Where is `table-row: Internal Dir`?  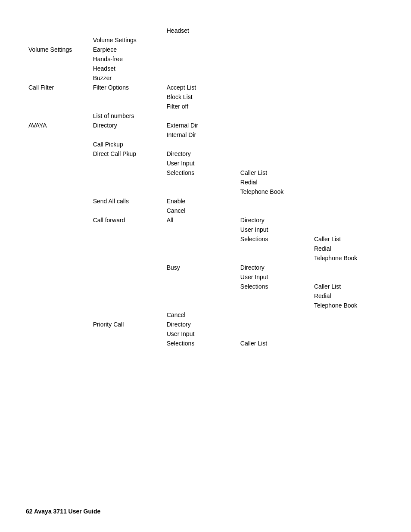 table-row: Internal Dir is located at coordinates (206, 135).